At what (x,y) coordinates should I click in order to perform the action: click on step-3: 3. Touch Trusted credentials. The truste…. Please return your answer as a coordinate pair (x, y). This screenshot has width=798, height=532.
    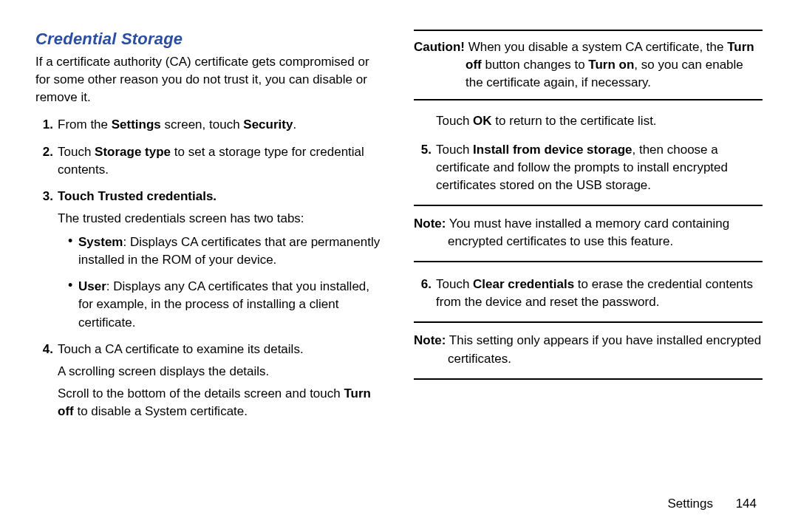
    Looking at the image, I should click on (219, 260).